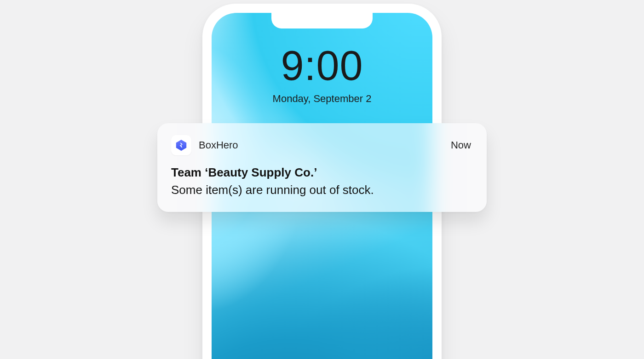 The image size is (644, 359). Describe the element at coordinates (218, 145) in the screenshot. I see `notification-app-name: BoxHero` at that location.